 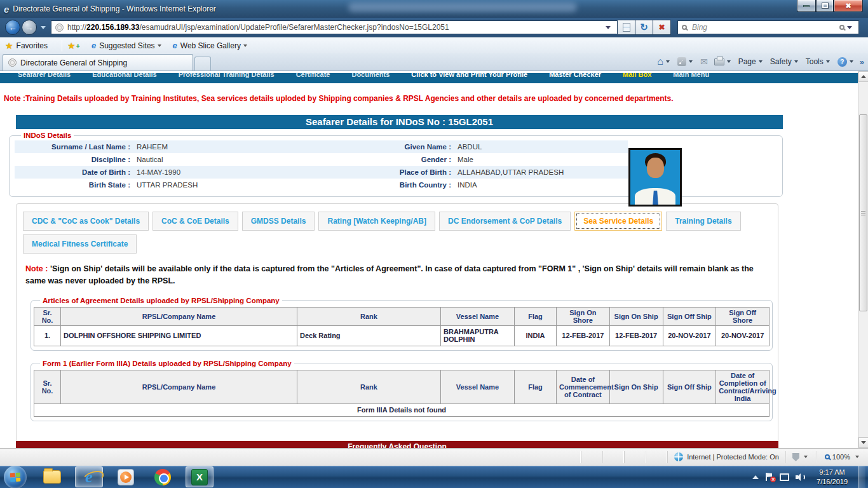 I want to click on search-dropdown-icon, so click(x=850, y=28).